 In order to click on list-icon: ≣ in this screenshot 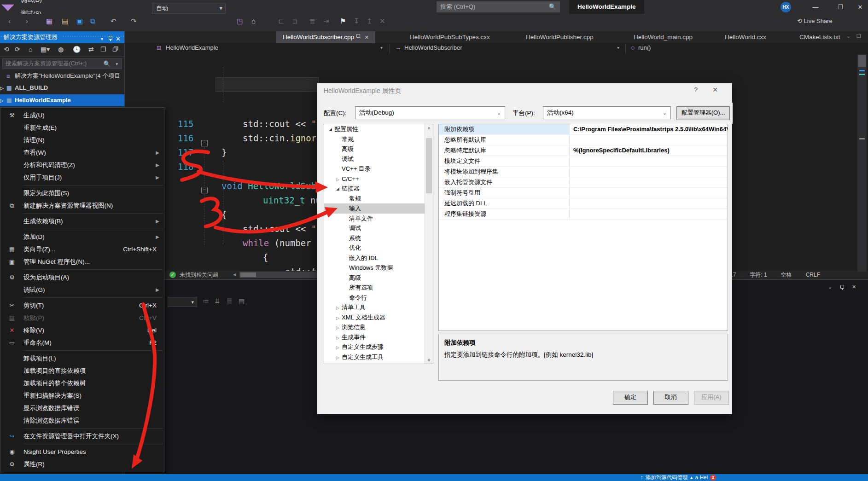, I will do `click(312, 21)`.